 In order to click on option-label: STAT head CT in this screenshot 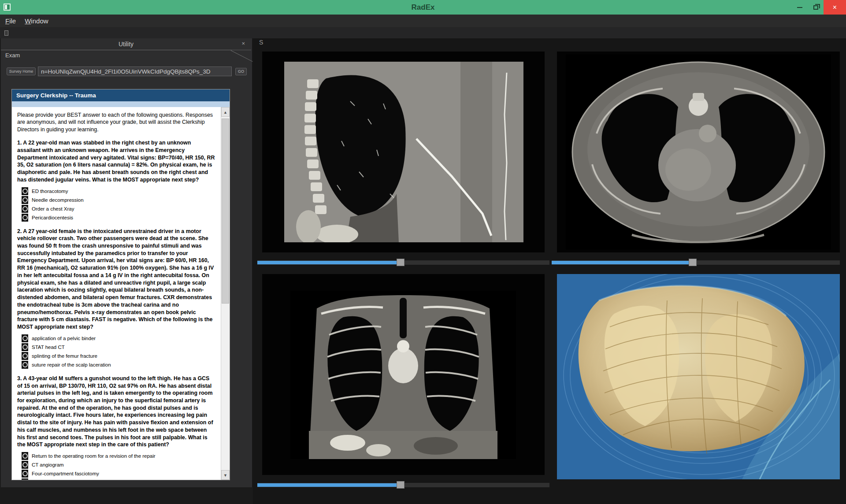, I will do `click(48, 347)`.